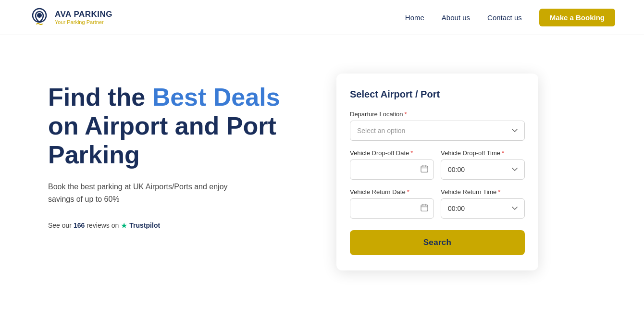 This screenshot has height=331, width=644. What do you see at coordinates (483, 164) in the screenshot?
I see `dropoff-time-group: Vehicle Drop-off Time* 00:00 00:30 01:00…` at bounding box center [483, 164].